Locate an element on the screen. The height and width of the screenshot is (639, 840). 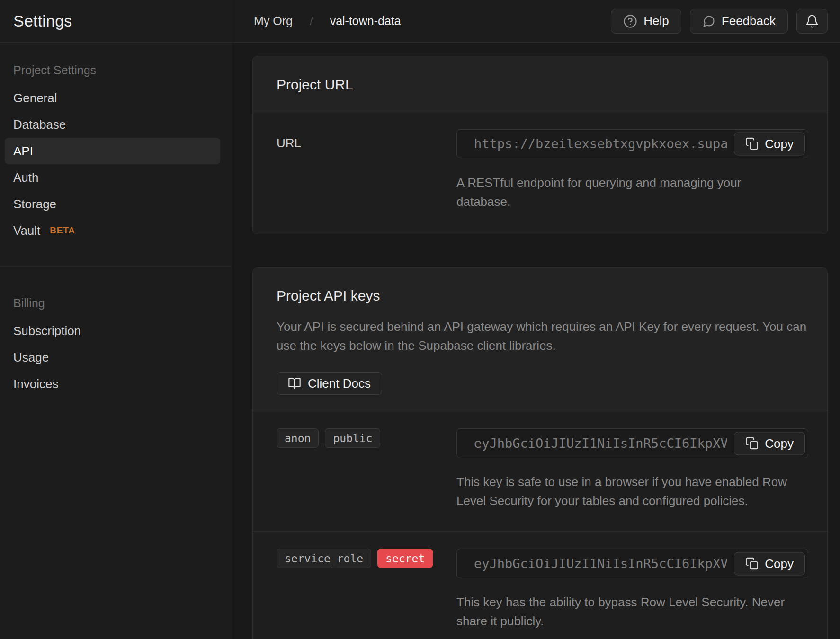
bell-icon is located at coordinates (812, 21).